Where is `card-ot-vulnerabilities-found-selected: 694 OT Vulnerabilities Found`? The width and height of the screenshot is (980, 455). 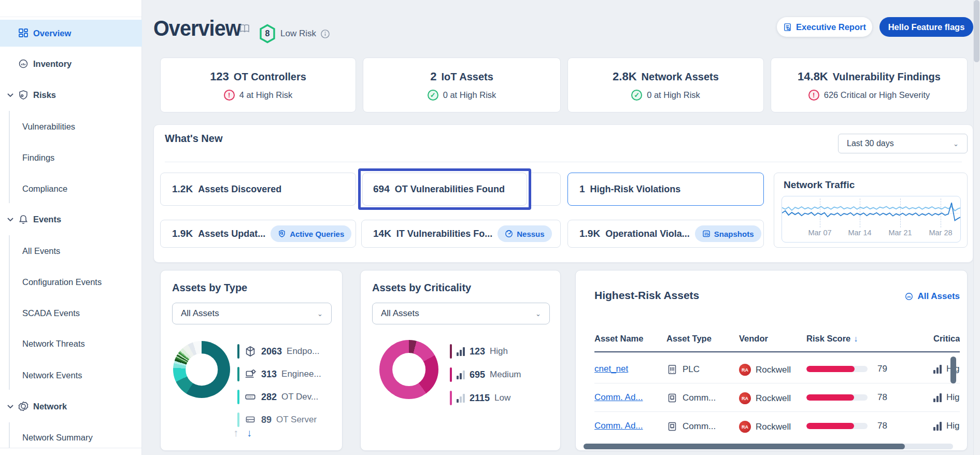 card-ot-vulnerabilities-found-selected: 694 OT Vulnerabilities Found is located at coordinates (445, 189).